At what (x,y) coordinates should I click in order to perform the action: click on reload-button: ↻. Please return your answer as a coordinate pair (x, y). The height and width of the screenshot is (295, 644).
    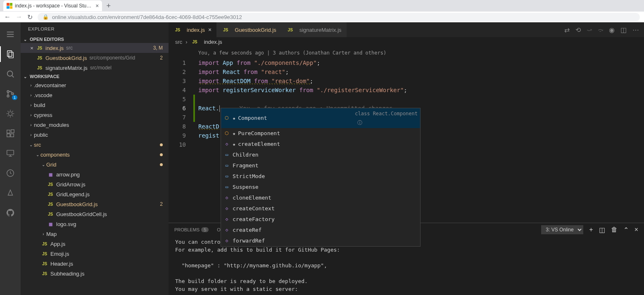
    Looking at the image, I should click on (30, 17).